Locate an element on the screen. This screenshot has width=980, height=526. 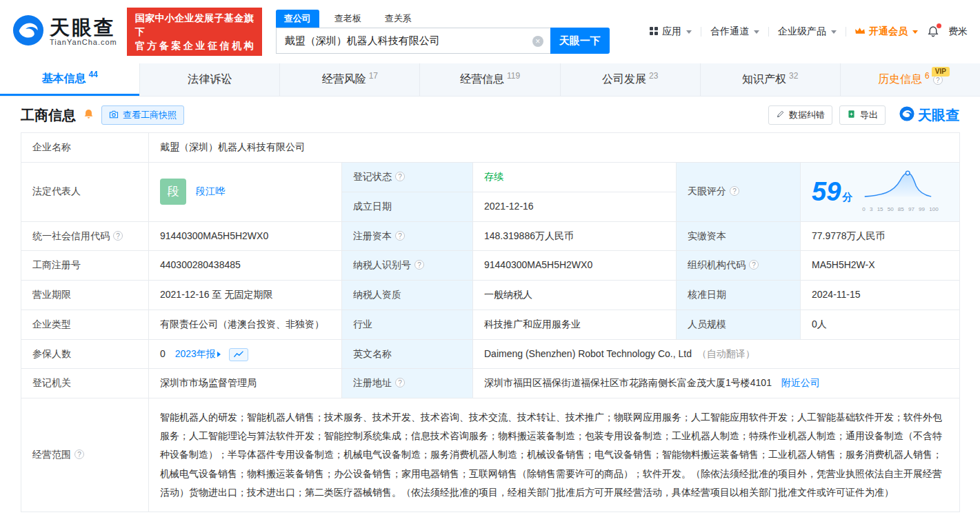
industry-label: 行业 is located at coordinates (408, 324).